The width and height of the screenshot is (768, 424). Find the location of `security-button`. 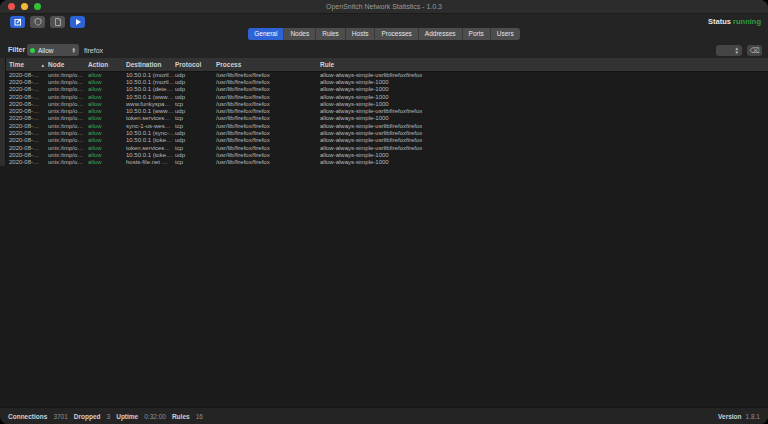

security-button is located at coordinates (38, 22).